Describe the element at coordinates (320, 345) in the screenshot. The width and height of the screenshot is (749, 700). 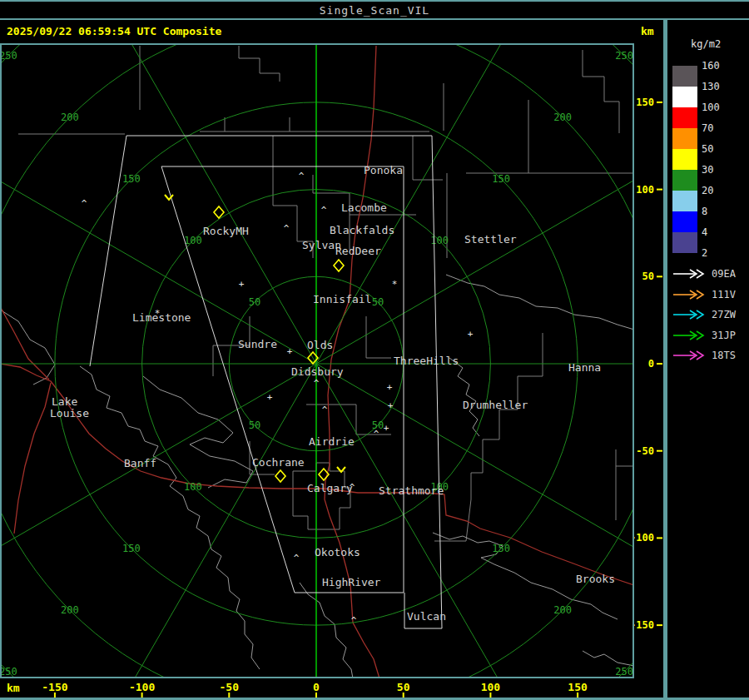
I see `town-label: Olds` at that location.